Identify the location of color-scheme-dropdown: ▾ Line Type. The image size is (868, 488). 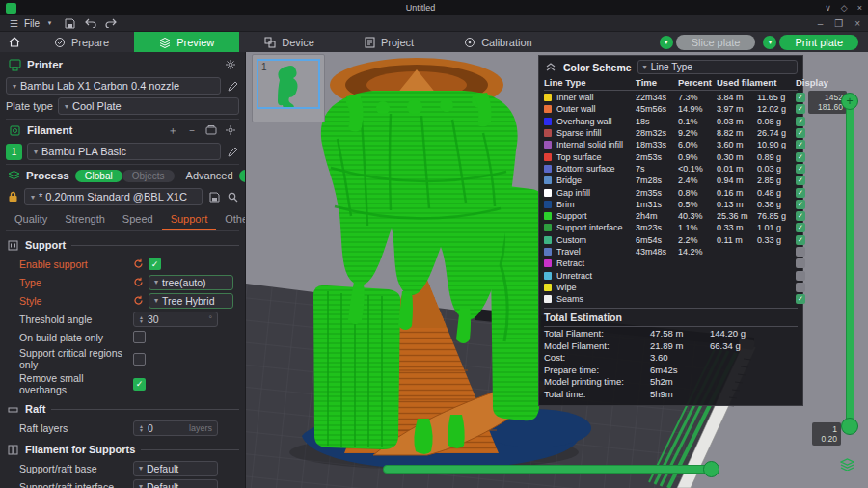
(718, 68).